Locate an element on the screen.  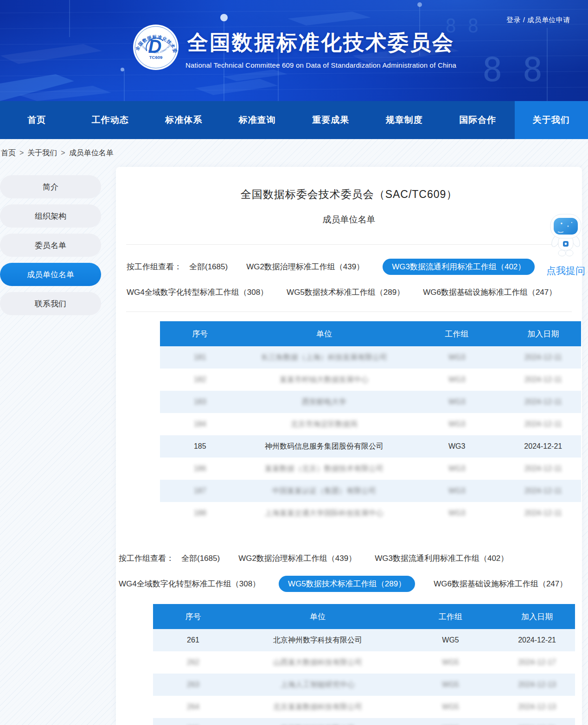
column-header: 工作组 is located at coordinates (451, 617).